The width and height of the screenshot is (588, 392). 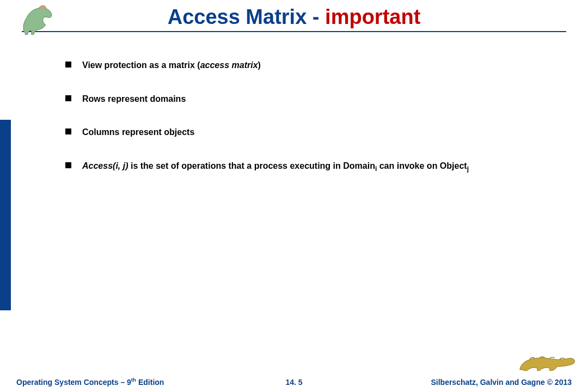 What do you see at coordinates (294, 32) in the screenshot?
I see `title-underline` at bounding box center [294, 32].